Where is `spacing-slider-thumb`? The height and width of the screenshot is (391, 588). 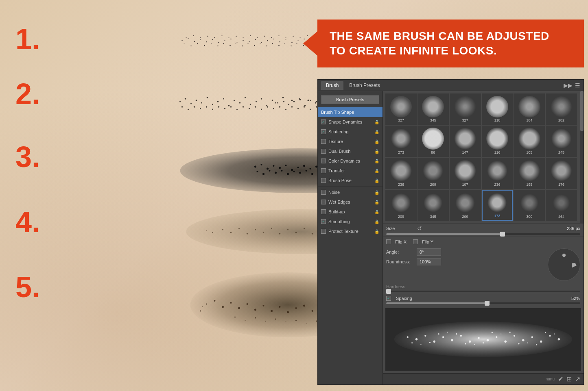
spacing-slider-thumb is located at coordinates (487, 303).